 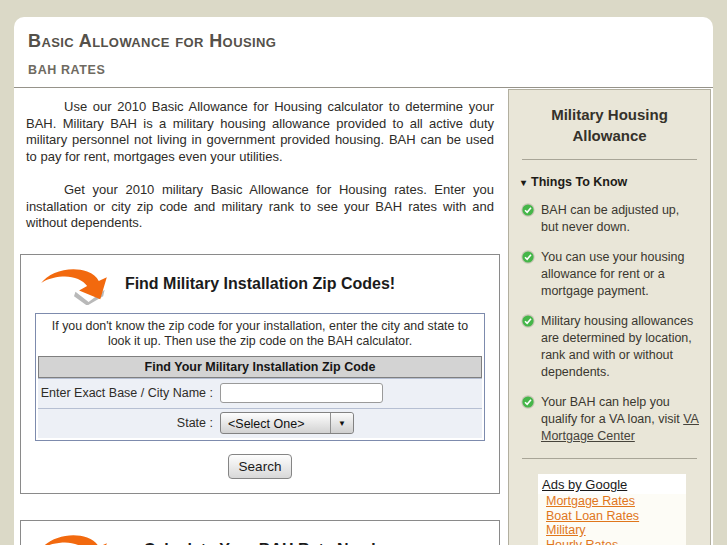 I want to click on ad-link: Mortgage Rates, so click(x=616, y=502).